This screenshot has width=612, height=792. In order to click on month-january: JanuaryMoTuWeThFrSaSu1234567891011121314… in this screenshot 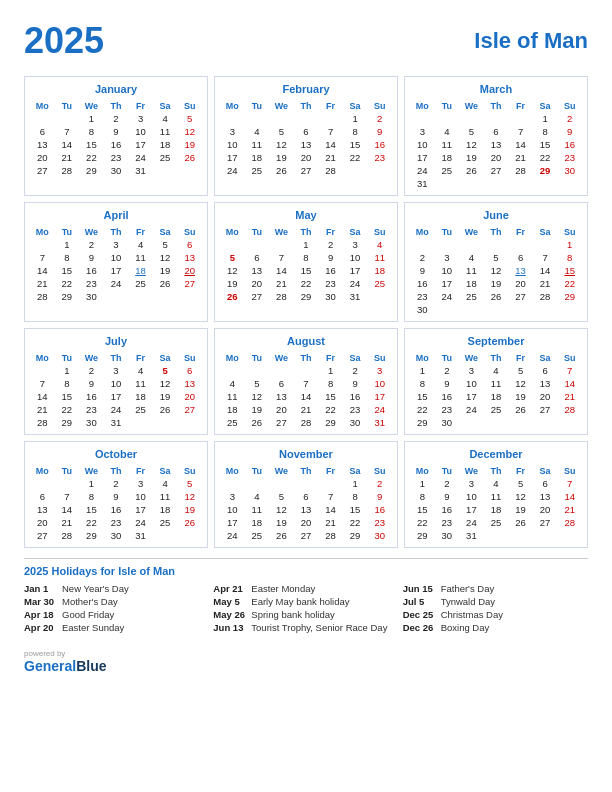, I will do `click(116, 136)`.